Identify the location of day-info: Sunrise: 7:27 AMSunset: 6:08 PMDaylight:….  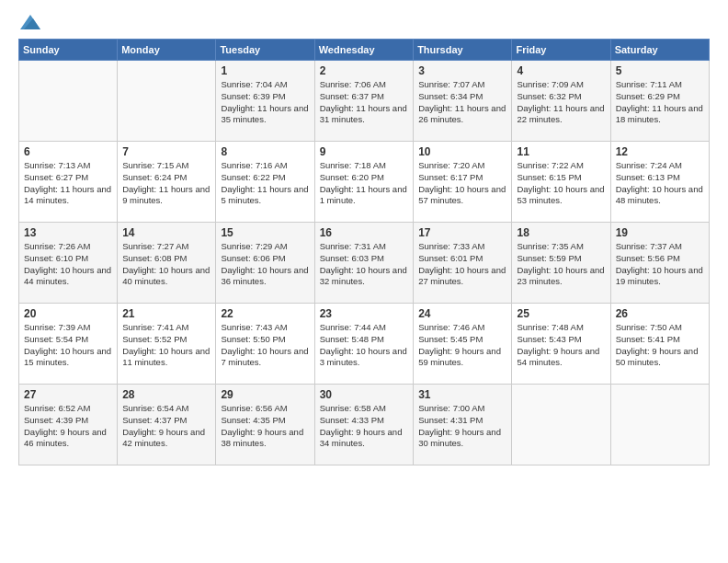
(166, 265).